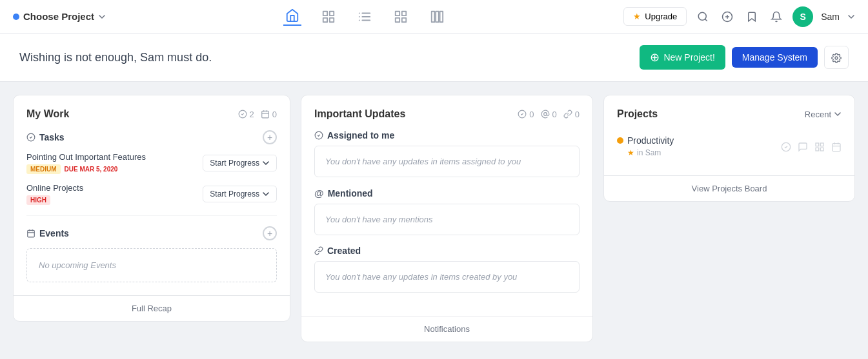  What do you see at coordinates (16, 17) in the screenshot?
I see `project-dot-indicator` at bounding box center [16, 17].